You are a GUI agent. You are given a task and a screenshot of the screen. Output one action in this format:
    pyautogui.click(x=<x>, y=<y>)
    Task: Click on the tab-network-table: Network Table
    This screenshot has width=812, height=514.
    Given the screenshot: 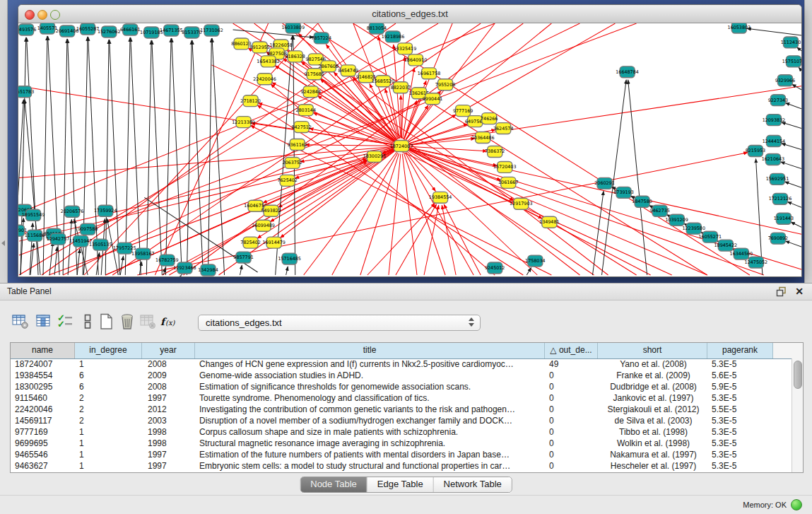 What is the action you would take?
    pyautogui.click(x=473, y=485)
    